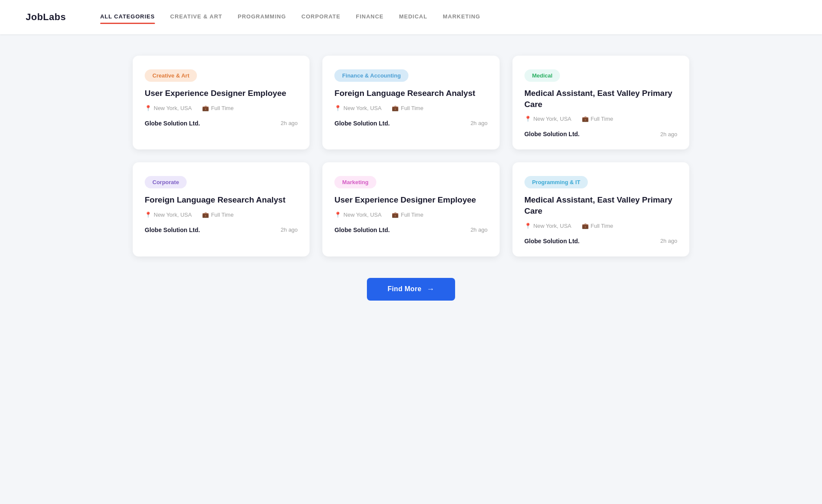 The width and height of the screenshot is (822, 504). Describe the element at coordinates (404, 289) in the screenshot. I see `find-more-label: Find More` at that location.